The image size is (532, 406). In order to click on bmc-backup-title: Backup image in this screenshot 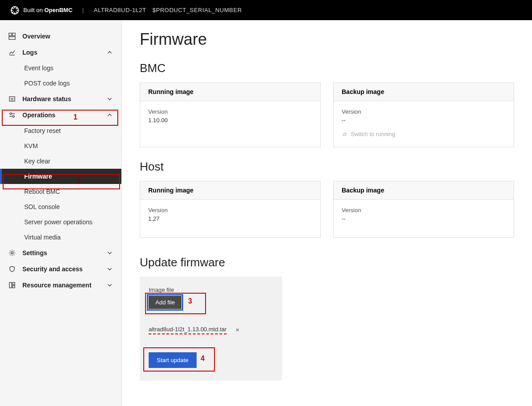, I will do `click(424, 92)`.